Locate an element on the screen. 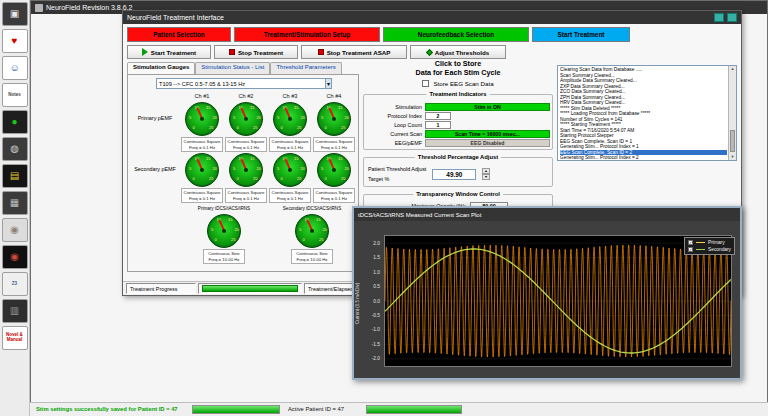  brain-map-icon: ◉ is located at coordinates (15, 257).